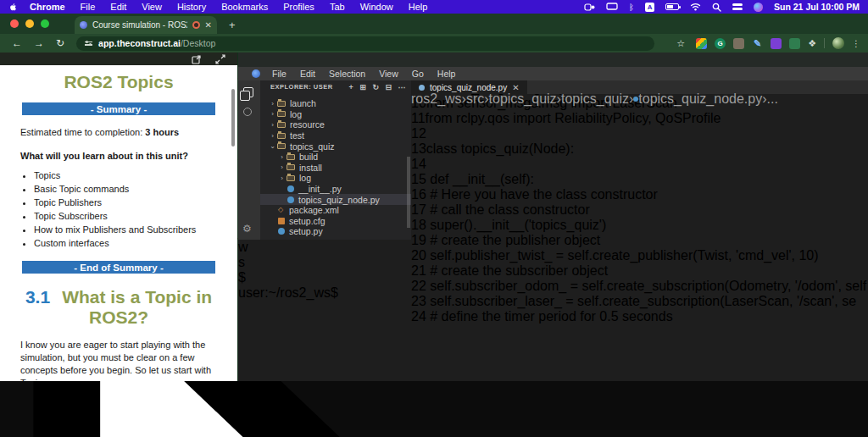 This screenshot has width=868, height=437. I want to click on display-mirroring-icon, so click(612, 7).